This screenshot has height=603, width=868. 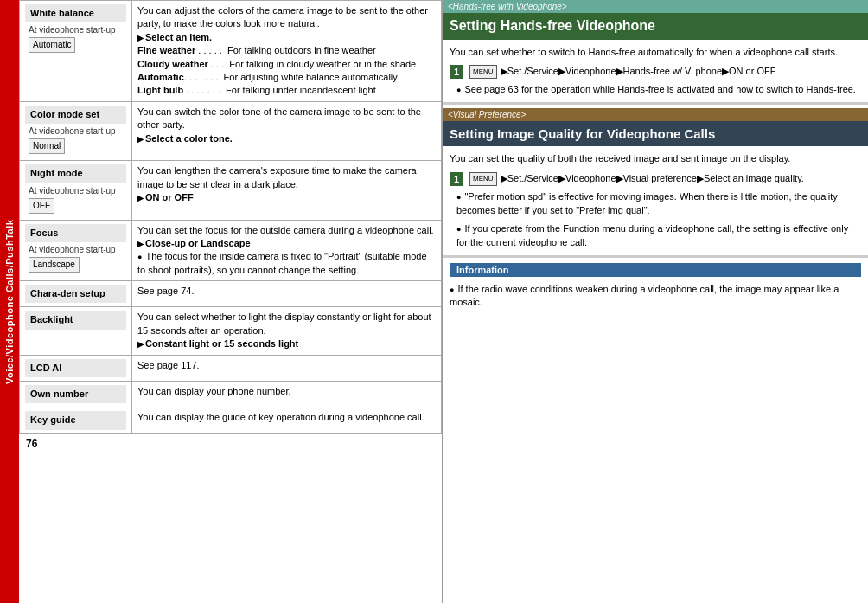 I want to click on row-label-cell: White balance At videophone start-up Aut…, so click(x=76, y=52).